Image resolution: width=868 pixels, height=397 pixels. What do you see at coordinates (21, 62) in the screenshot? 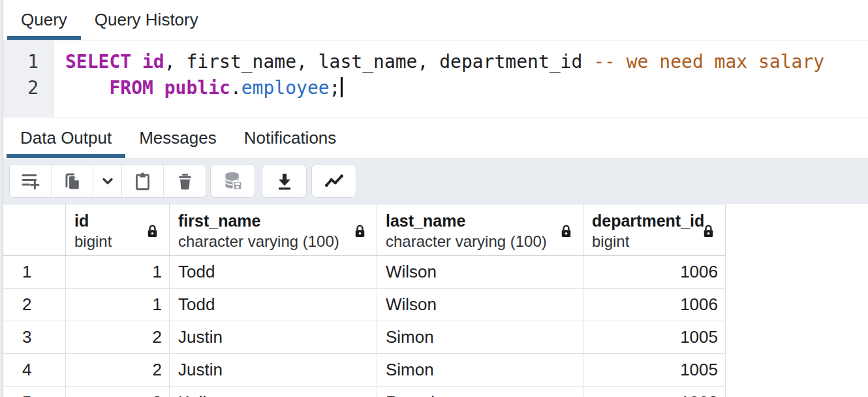
I see `line-number: 1` at bounding box center [21, 62].